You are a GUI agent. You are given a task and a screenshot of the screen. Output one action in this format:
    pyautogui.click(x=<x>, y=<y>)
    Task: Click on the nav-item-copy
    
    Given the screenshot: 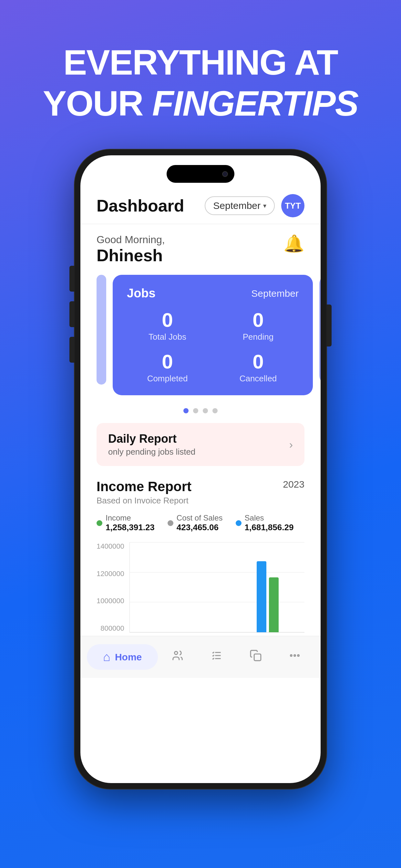 What is the action you would take?
    pyautogui.click(x=255, y=657)
    